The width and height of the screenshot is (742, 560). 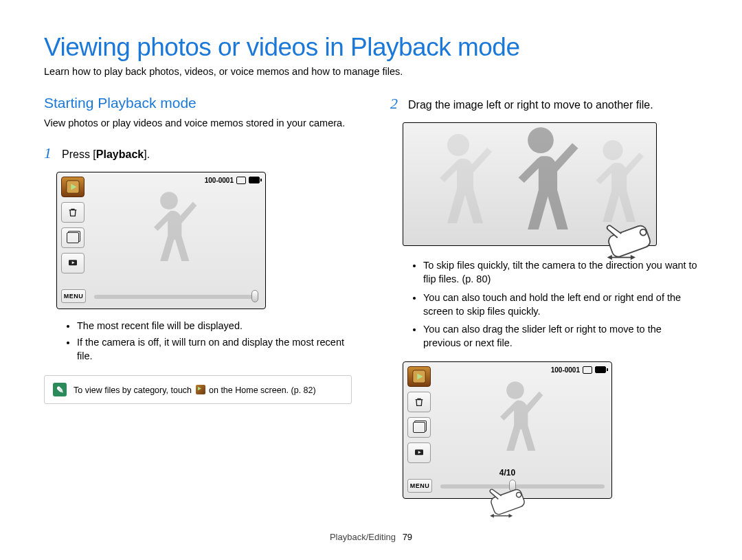 I want to click on step-text: Press [Playback]., so click(x=106, y=155).